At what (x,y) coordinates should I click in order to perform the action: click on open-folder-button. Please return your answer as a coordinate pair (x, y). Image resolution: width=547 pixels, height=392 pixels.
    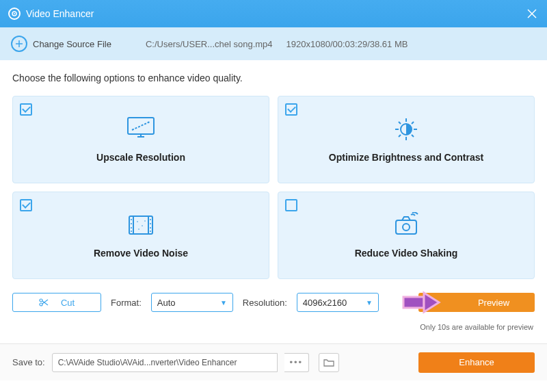
    Looking at the image, I should click on (329, 363).